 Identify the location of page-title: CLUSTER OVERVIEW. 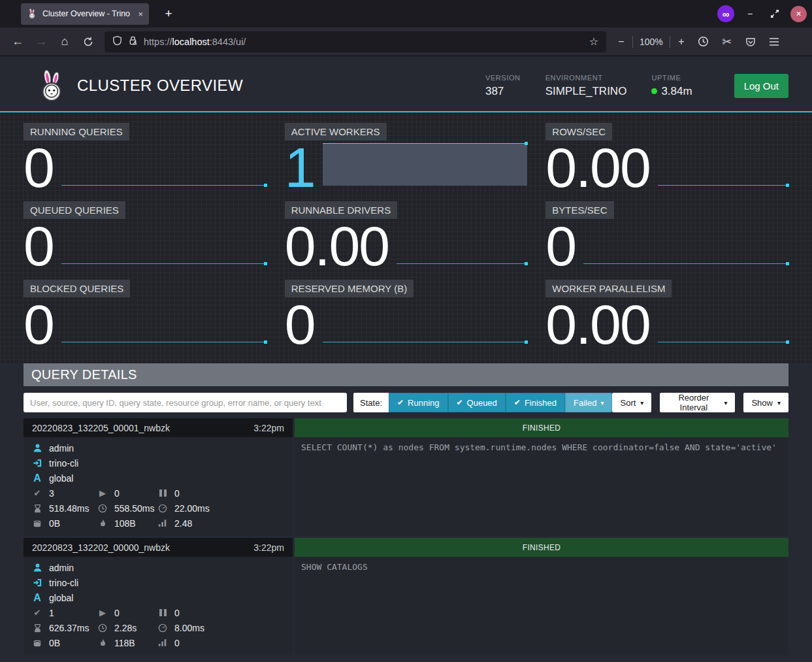
(160, 86).